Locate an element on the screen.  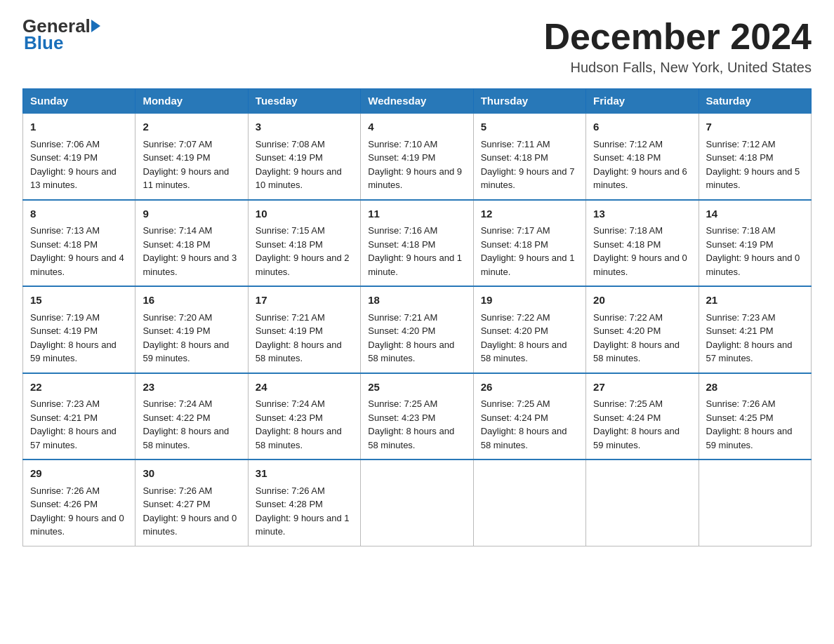
day-info: Sunrise: 7:11 AMSunset: 4:18 PMDaylight:… is located at coordinates (528, 165).